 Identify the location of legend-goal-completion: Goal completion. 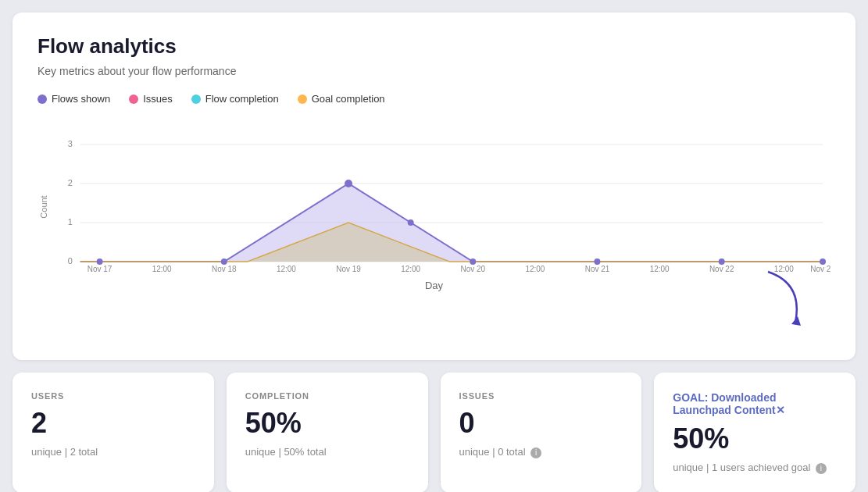
(341, 98).